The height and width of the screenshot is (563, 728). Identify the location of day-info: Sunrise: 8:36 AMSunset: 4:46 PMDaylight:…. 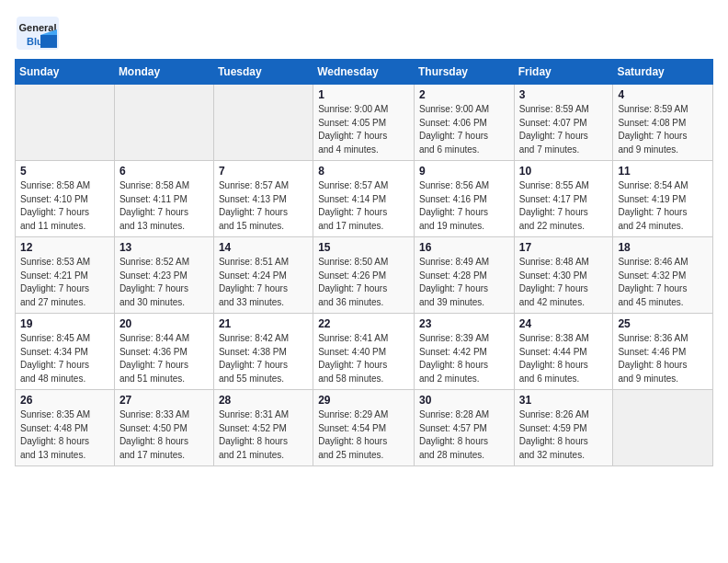
(663, 359).